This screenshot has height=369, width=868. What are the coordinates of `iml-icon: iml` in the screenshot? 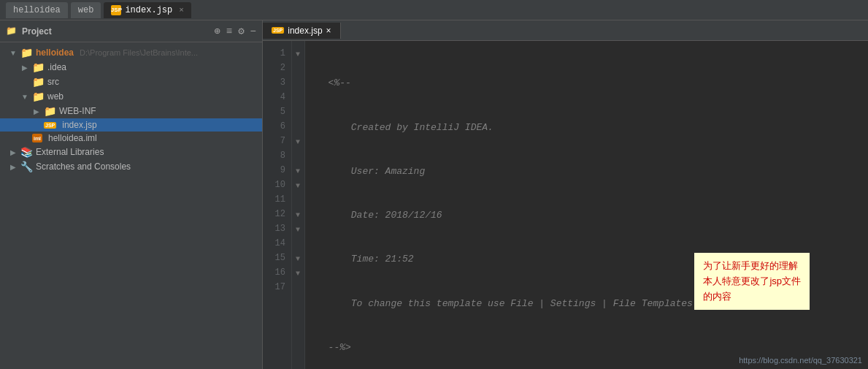 It's located at (37, 138).